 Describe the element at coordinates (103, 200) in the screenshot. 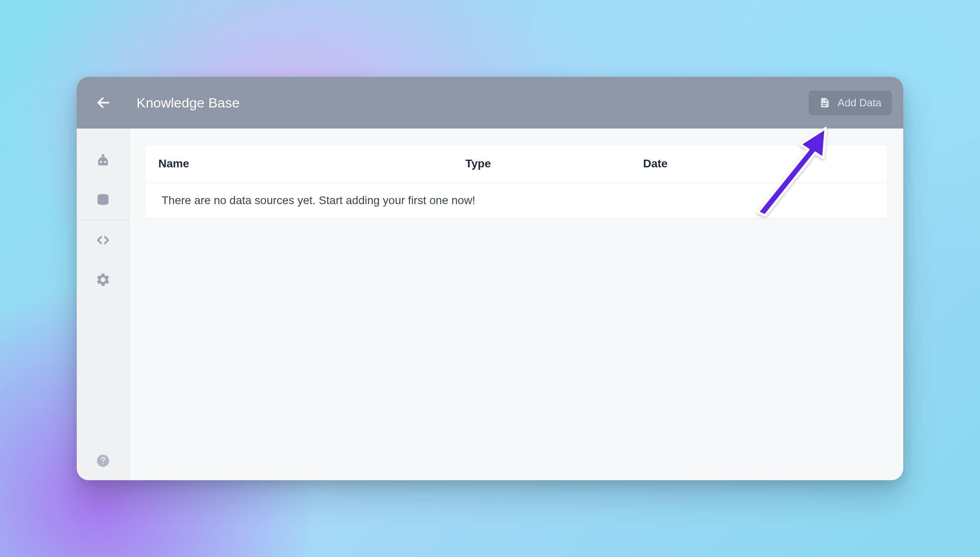

I see `database-icon` at that location.